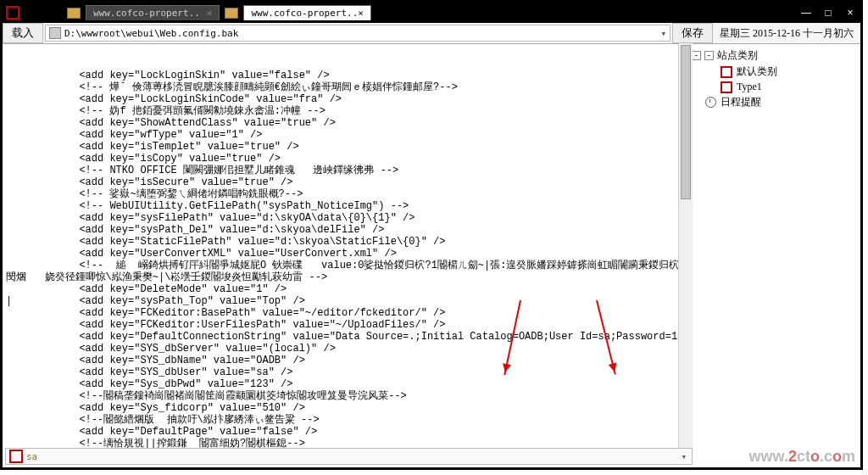 The image size is (868, 475). What do you see at coordinates (32, 456) in the screenshot?
I see `status-text: sa` at bounding box center [32, 456].